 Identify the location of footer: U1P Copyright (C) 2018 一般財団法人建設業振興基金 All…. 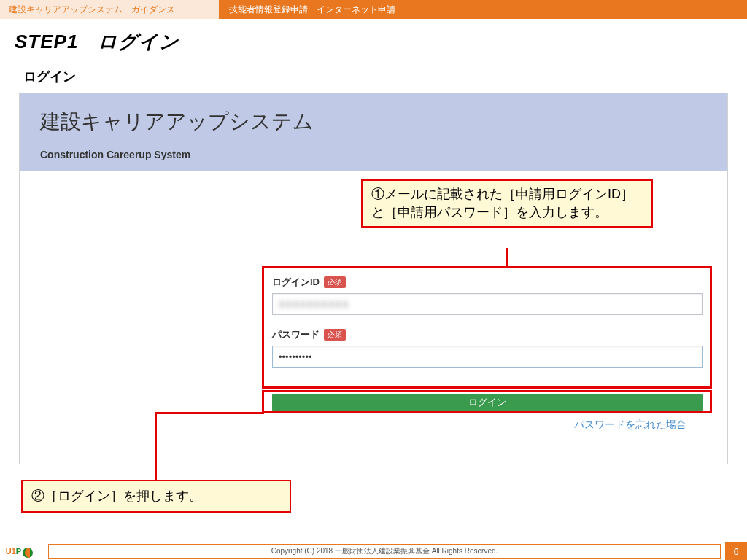
(374, 551).